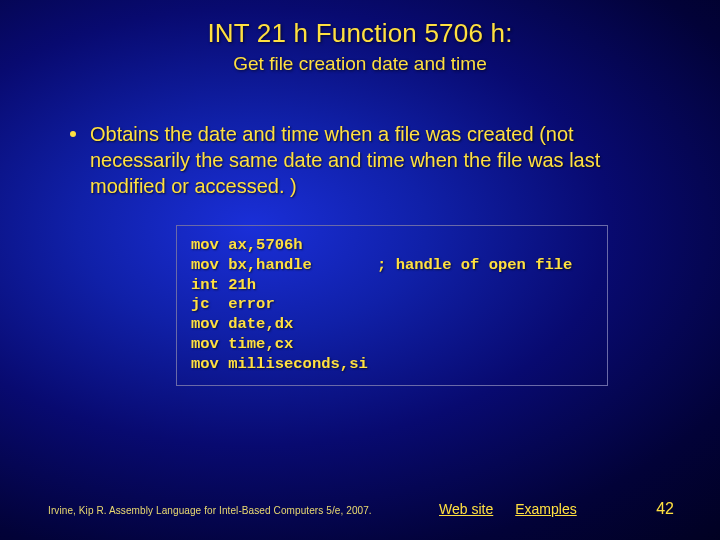  What do you see at coordinates (360, 34) in the screenshot?
I see `slide-title: INT 21 h Function 5706 h:` at bounding box center [360, 34].